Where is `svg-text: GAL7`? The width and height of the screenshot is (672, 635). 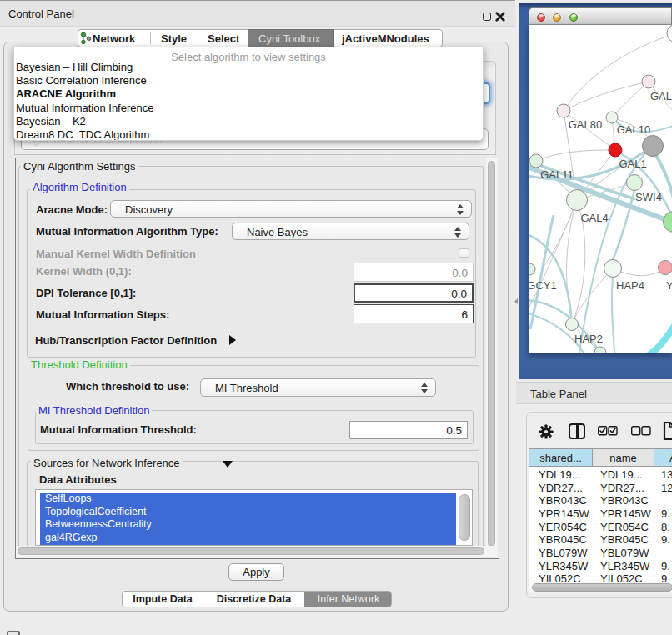
svg-text: GAL7 is located at coordinates (661, 97).